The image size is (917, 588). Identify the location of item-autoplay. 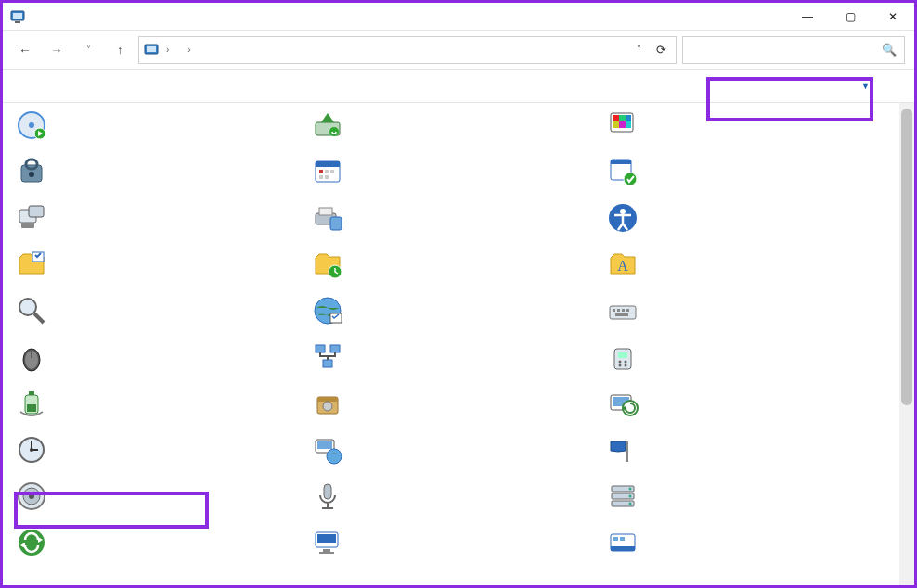
(156, 125).